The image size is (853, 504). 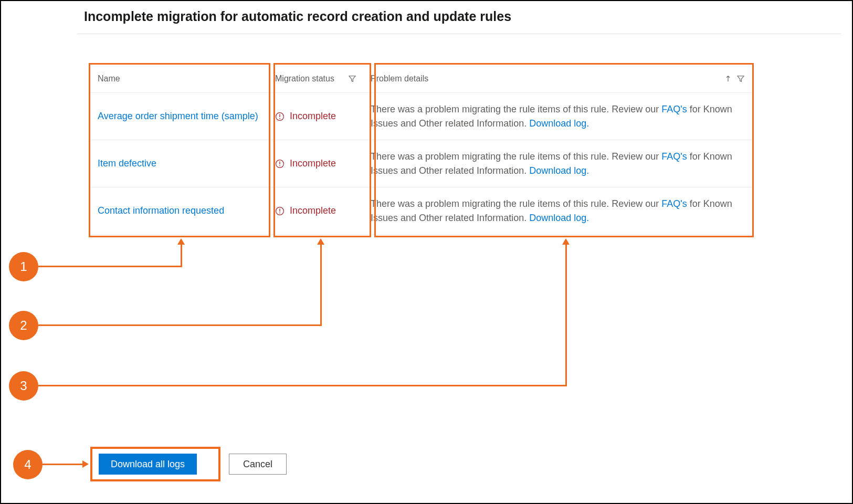 I want to click on table-row: Item defective Incomplete There was a pr…, so click(x=421, y=164).